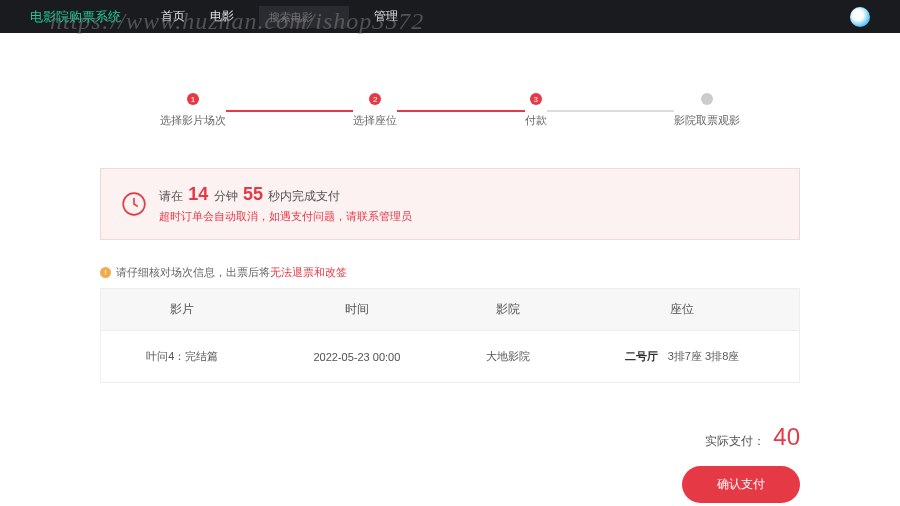  What do you see at coordinates (304, 17) in the screenshot?
I see `search-input` at bounding box center [304, 17].